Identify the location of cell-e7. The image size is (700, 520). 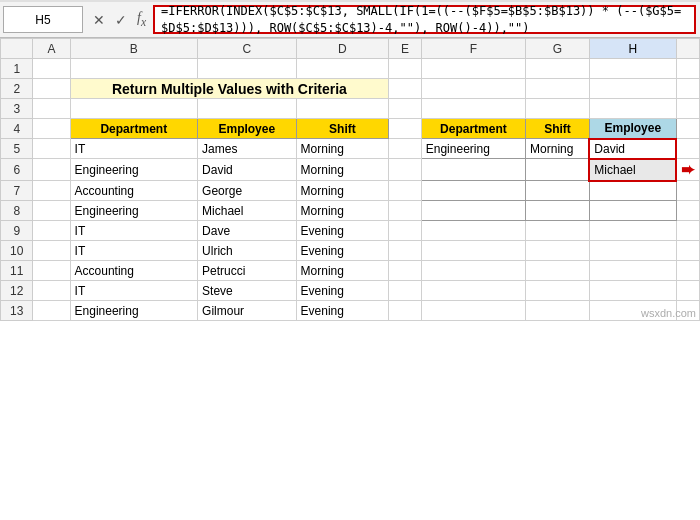
(405, 191).